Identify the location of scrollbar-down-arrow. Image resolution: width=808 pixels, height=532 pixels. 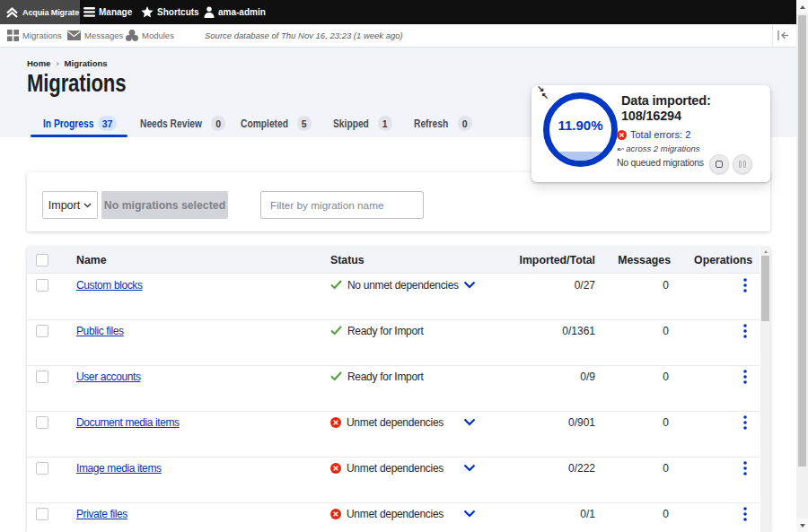
(803, 526).